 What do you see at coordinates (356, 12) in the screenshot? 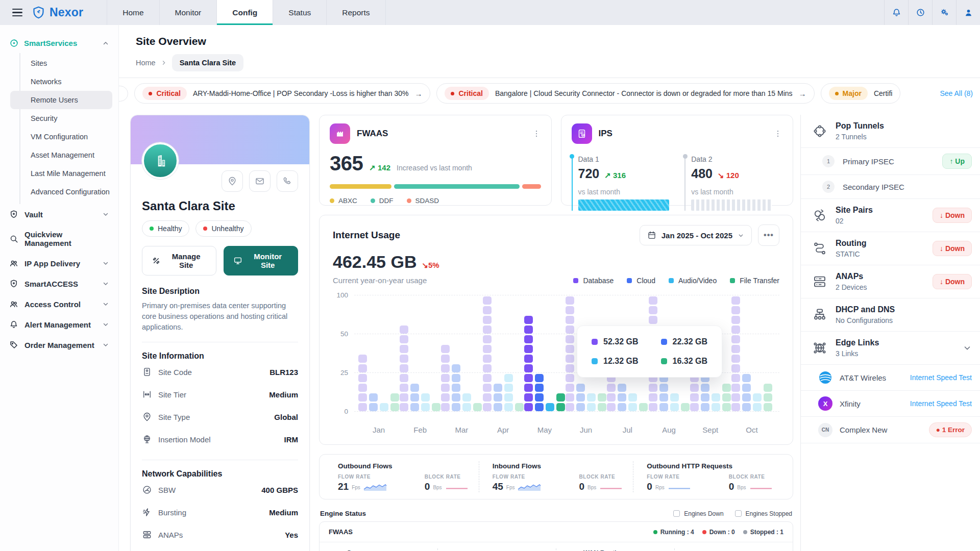
I see `tab-reports: Reports` at bounding box center [356, 12].